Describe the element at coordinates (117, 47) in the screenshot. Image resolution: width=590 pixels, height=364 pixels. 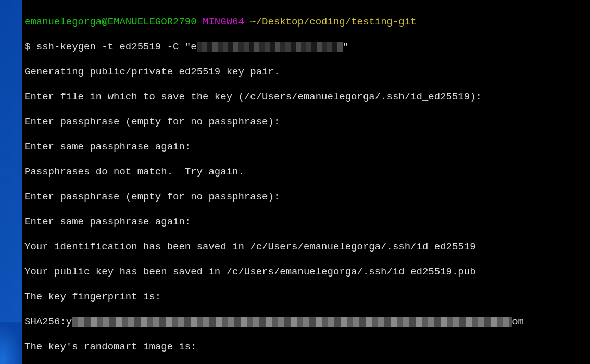
I see `command-text-part1: ssh-keygen -t ed25519 -C "e` at that location.